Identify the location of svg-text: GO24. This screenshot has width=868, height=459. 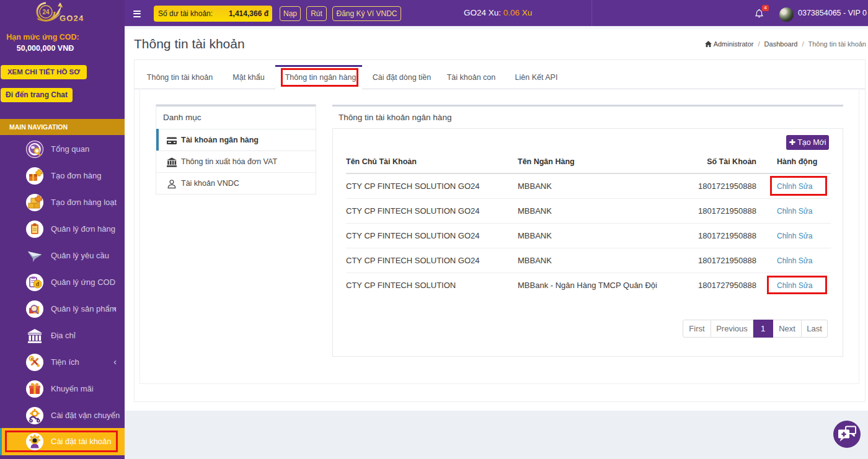
(72, 19).